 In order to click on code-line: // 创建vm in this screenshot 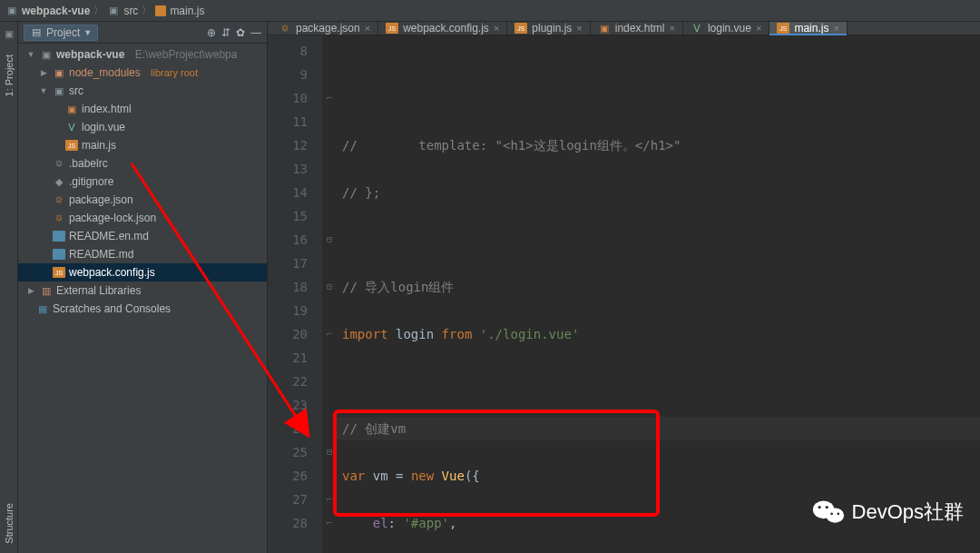, I will do `click(661, 429)`.